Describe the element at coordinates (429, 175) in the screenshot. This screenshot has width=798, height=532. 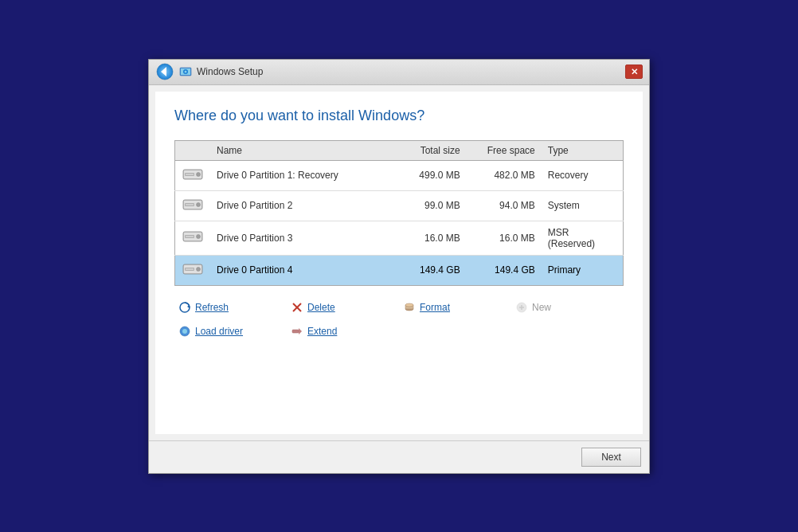
I see `partition-total-size: 499.0 MB` at that location.